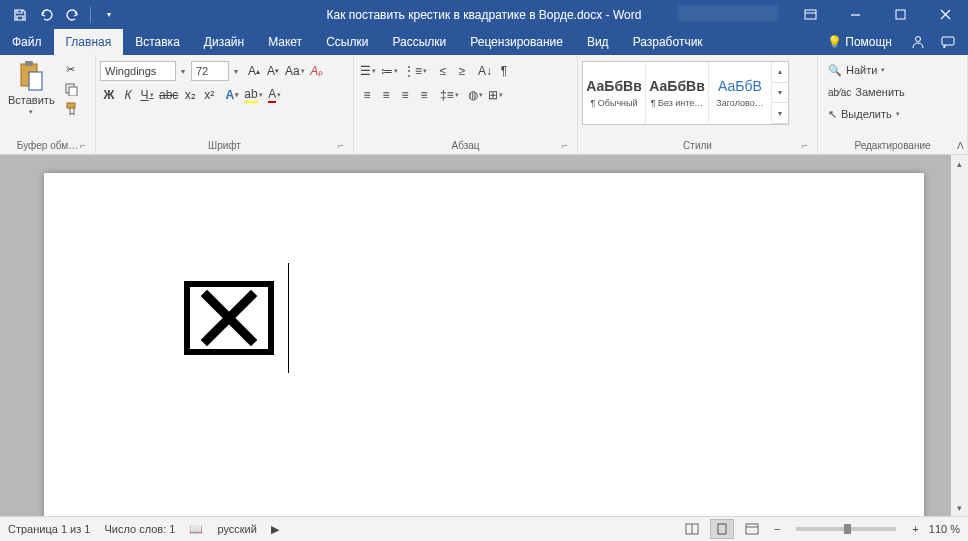 Image resolution: width=968 pixels, height=541 pixels. Describe the element at coordinates (27, 42) in the screenshot. I see `tab-file: Файл` at that location.